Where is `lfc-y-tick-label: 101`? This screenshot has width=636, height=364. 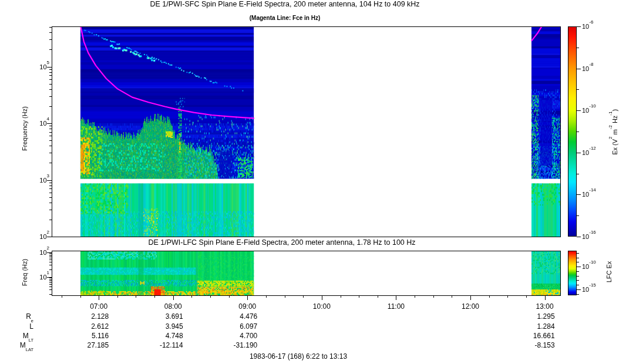
lfc-y-tick-label: 101 is located at coordinates (38, 277).